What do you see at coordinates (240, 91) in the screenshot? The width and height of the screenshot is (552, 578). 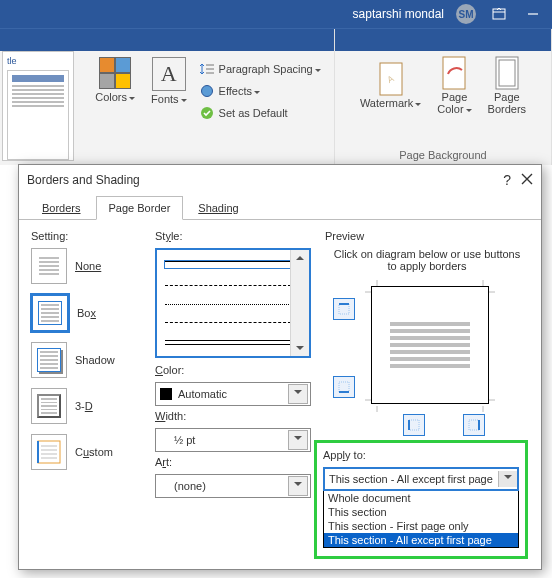 I see `effects-label: Effects` at bounding box center [240, 91].